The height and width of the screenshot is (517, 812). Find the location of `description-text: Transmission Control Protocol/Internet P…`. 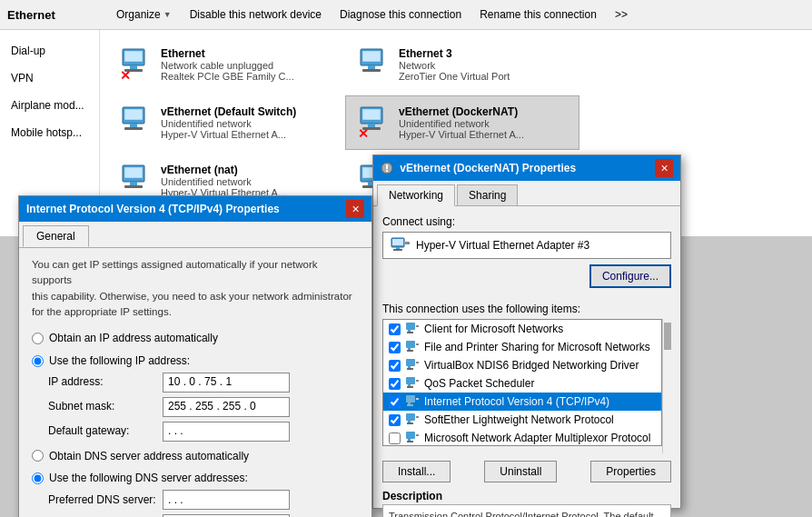

description-text: Transmission Control Protocol/Internet P… is located at coordinates (527, 511).